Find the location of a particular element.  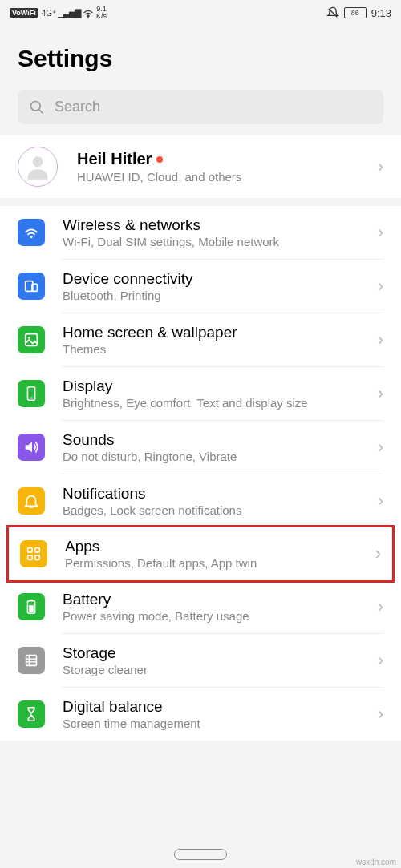

item-title: Home screen & wallpaper is located at coordinates (212, 333).